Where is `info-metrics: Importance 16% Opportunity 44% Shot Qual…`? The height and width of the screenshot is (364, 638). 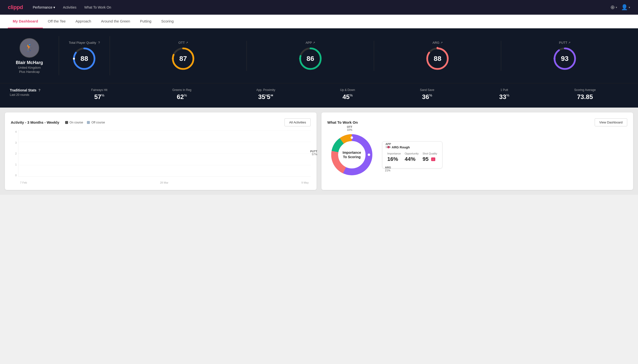 info-metrics: Importance 16% Opportunity 44% Shot Qual… is located at coordinates (412, 157).